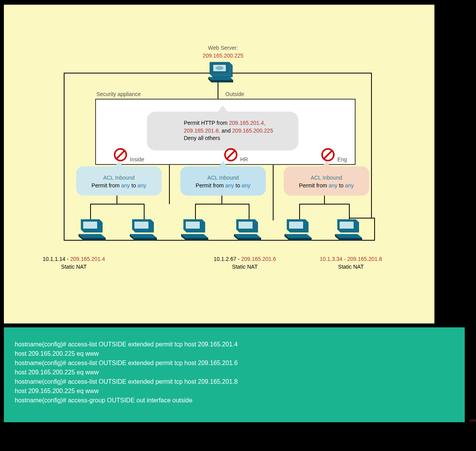 Image resolution: width=476 pixels, height=451 pixels. Describe the element at coordinates (223, 181) in the screenshot. I see `acl-hr-callout: ACL Inbound Permit from any to any` at that location.